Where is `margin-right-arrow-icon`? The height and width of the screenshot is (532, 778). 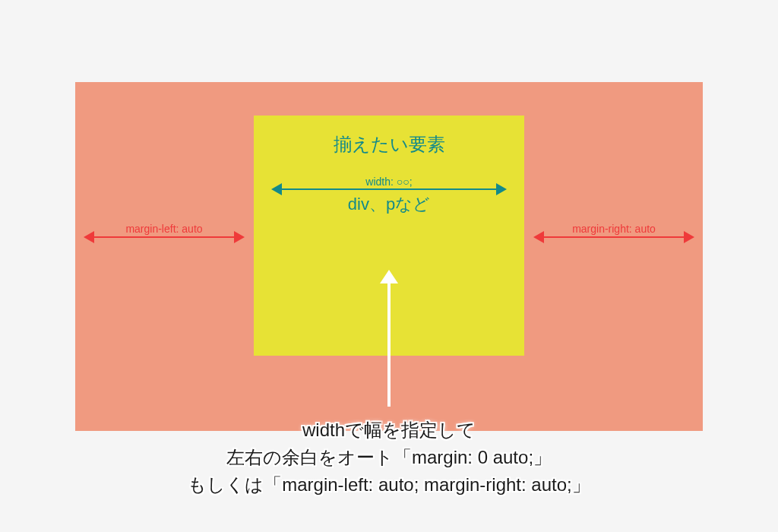
margin-right-arrow-icon is located at coordinates (614, 237).